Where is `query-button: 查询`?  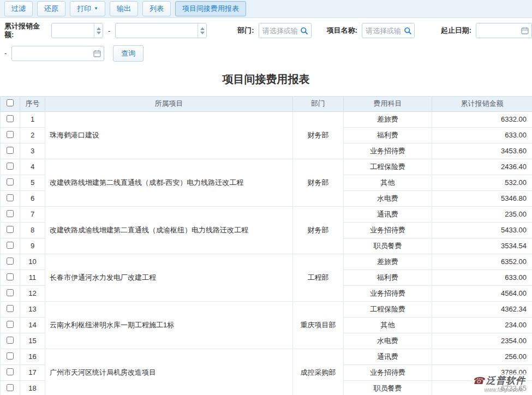 query-button: 查询 is located at coordinates (128, 53).